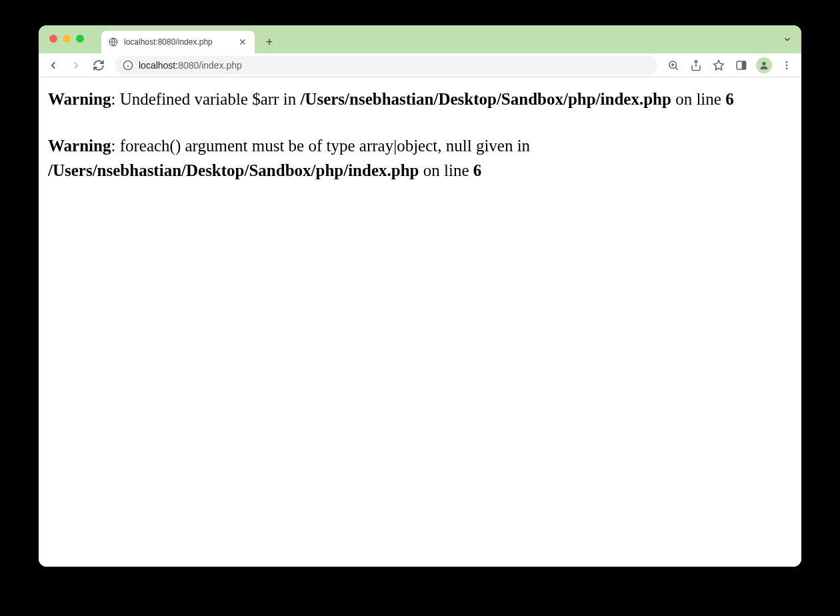  Describe the element at coordinates (191, 65) in the screenshot. I see `url-text: localhost:8080/index.php` at that location.